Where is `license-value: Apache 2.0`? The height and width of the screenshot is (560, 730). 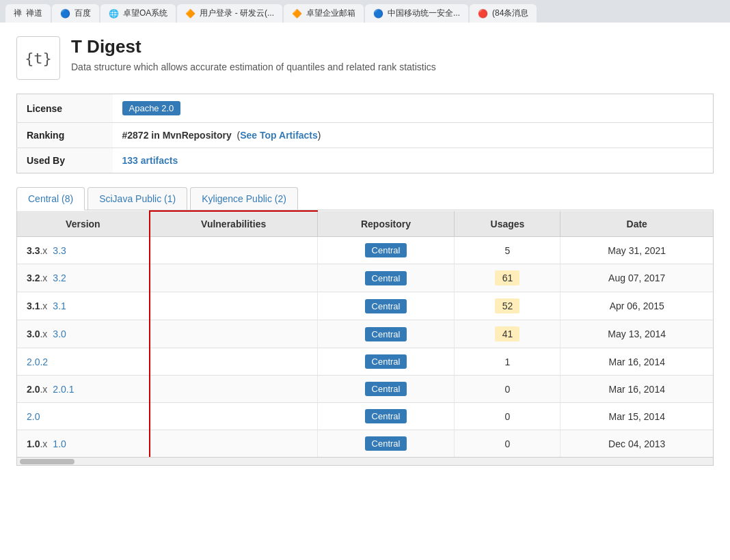 license-value: Apache 2.0 is located at coordinates (413, 109).